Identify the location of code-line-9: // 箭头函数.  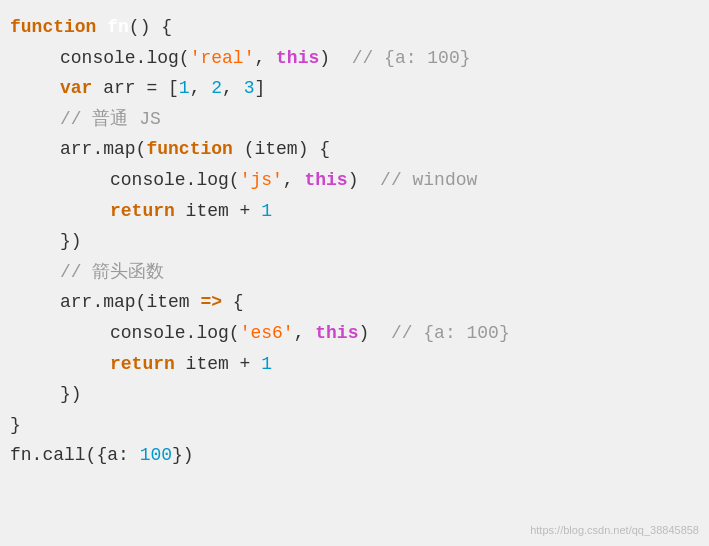
(354, 272).